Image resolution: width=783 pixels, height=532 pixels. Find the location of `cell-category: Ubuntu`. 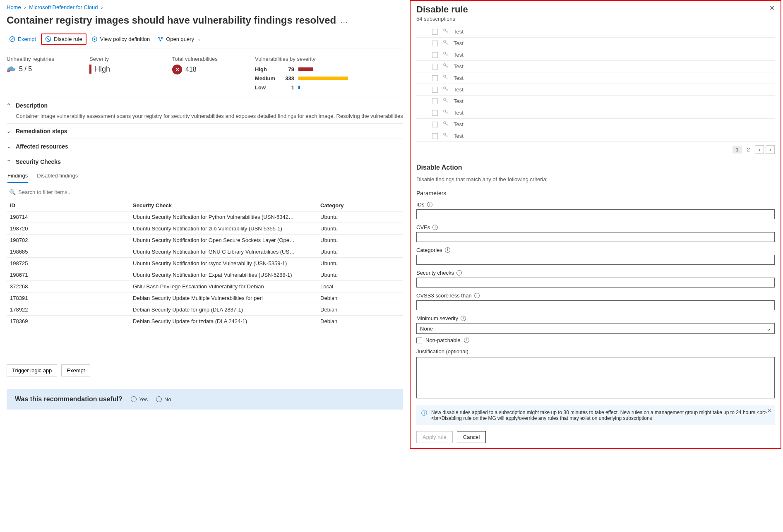

cell-category: Ubuntu is located at coordinates (360, 252).